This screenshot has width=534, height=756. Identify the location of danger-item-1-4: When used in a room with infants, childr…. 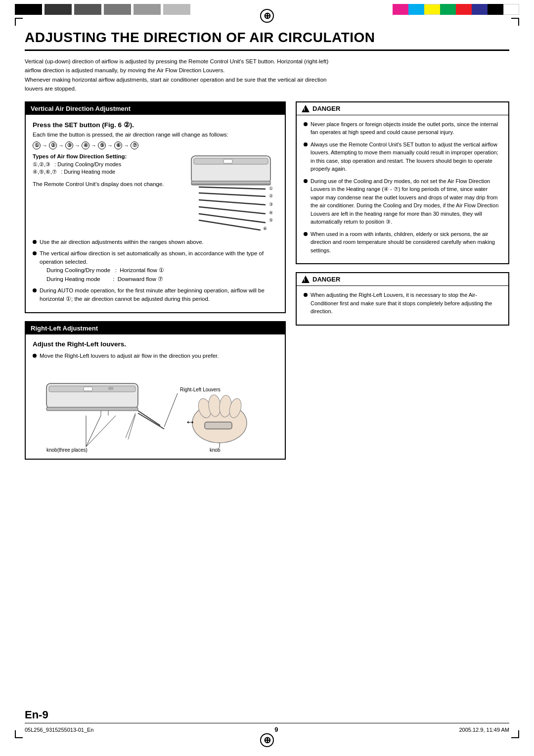
(402, 242).